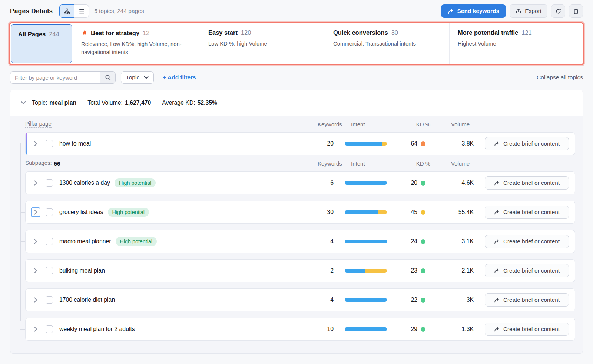  What do you see at coordinates (418, 164) in the screenshot?
I see `kd-column-header: KD %` at bounding box center [418, 164].